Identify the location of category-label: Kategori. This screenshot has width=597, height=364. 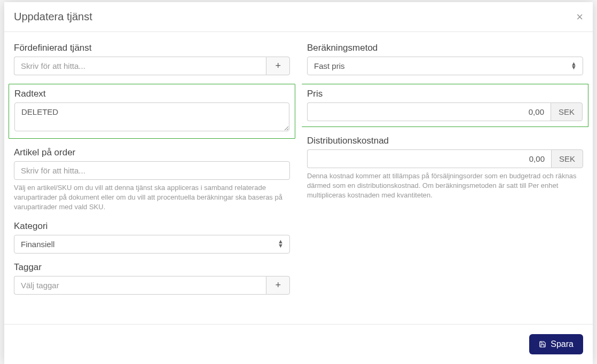
(152, 226).